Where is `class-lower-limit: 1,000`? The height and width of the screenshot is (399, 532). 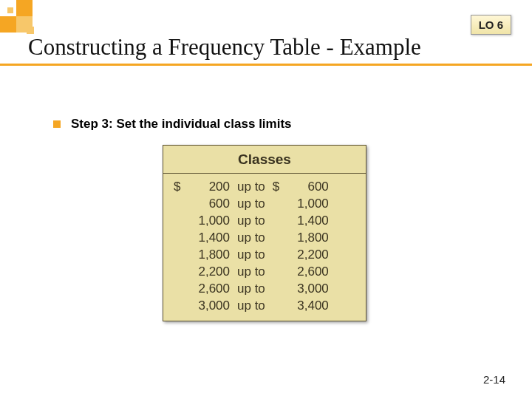
class-lower-limit: 1,000 is located at coordinates (208, 221).